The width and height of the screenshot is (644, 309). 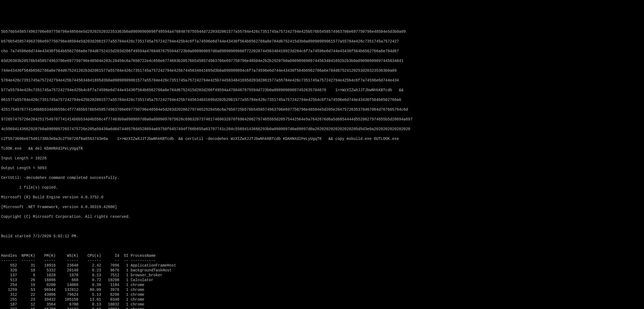 I want to click on col-handles: Handles, so click(x=9, y=256).